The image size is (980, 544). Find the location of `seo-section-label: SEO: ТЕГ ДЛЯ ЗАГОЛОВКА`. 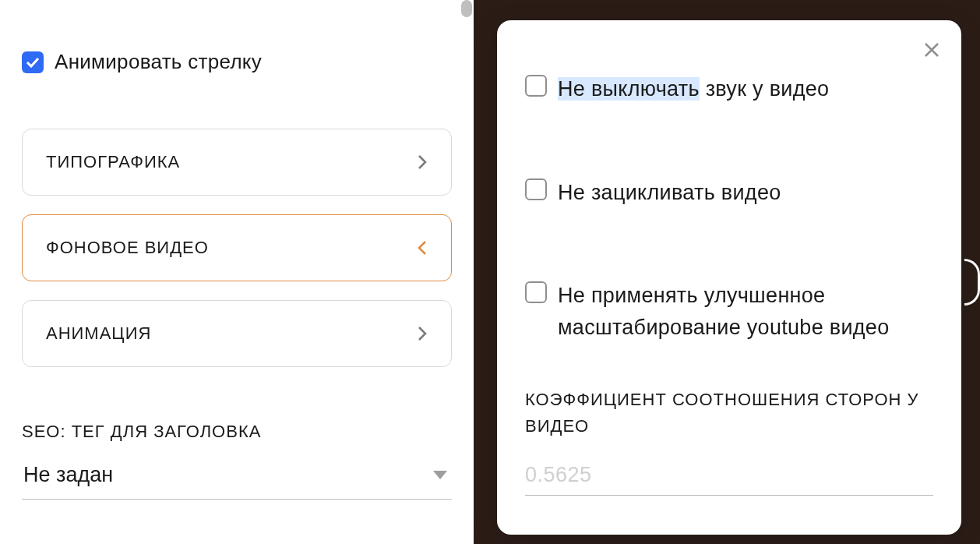

seo-section-label: SEO: ТЕГ ДЛЯ ЗАГОЛОВКА is located at coordinates (237, 432).